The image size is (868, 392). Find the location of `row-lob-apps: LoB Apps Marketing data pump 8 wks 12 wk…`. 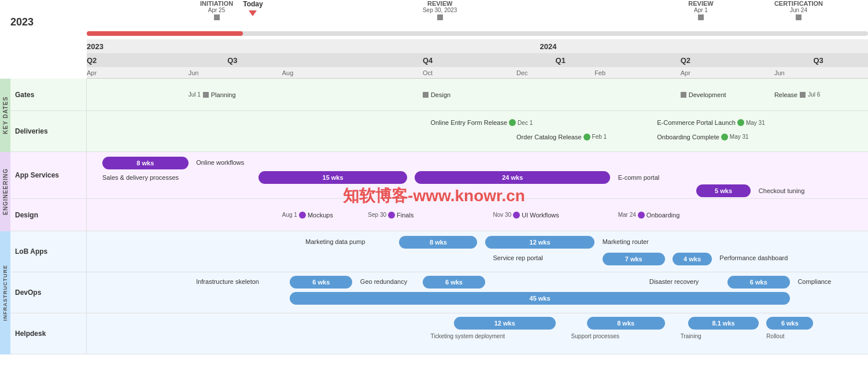

row-lob-apps: LoB Apps Marketing data pump 8 wks 12 wk… is located at coordinates (439, 252).